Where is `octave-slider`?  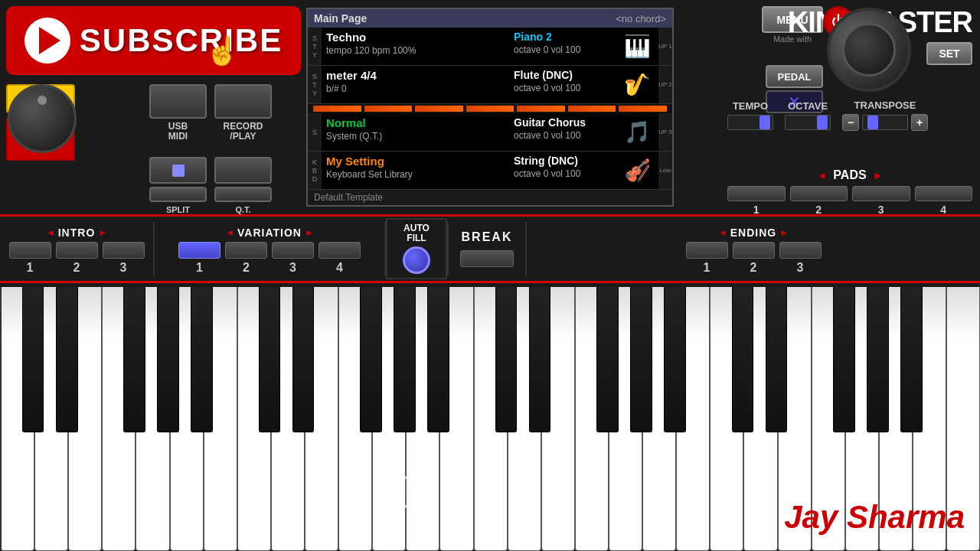
octave-slider is located at coordinates (822, 122).